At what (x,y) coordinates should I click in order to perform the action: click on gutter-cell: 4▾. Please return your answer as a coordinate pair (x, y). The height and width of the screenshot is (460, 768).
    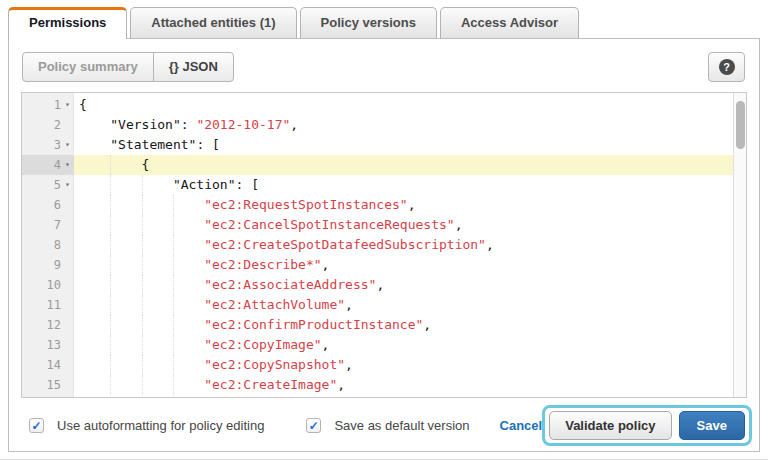
    Looking at the image, I should click on (48, 165).